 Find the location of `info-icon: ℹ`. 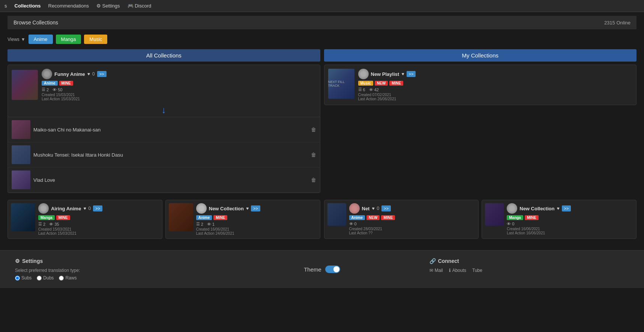

info-icon: ℹ is located at coordinates (450, 270).